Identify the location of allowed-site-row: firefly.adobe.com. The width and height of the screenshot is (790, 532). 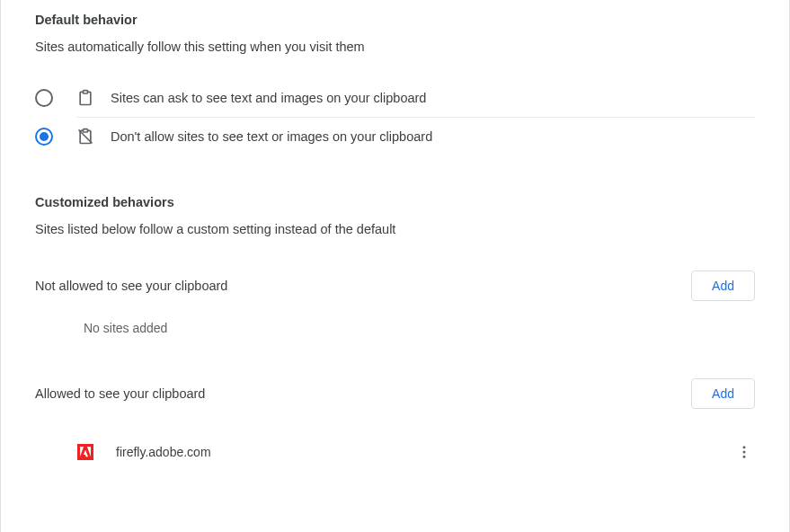
(415, 452).